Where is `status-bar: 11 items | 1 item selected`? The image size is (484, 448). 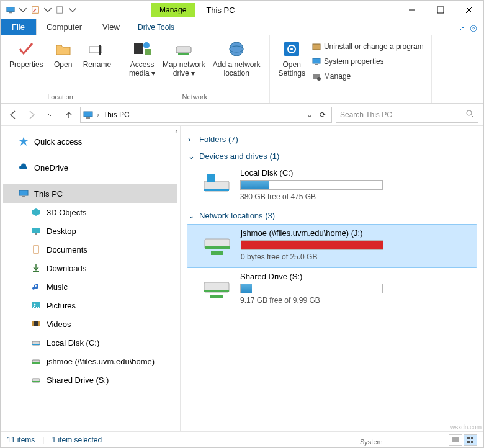 status-bar: 11 items | 1 item selected is located at coordinates (242, 439).